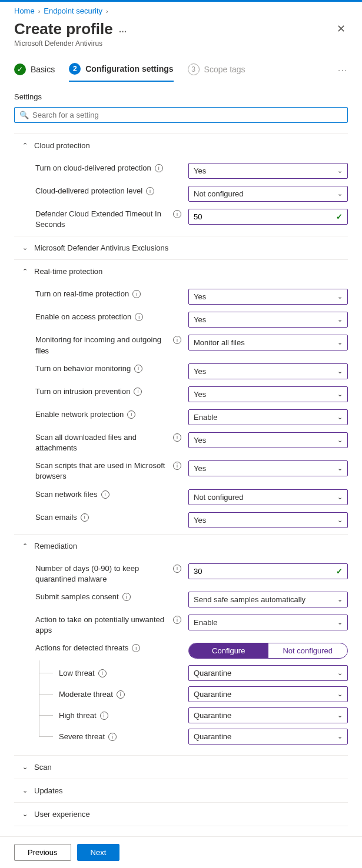  I want to click on cloud-timeout-field, so click(253, 216).